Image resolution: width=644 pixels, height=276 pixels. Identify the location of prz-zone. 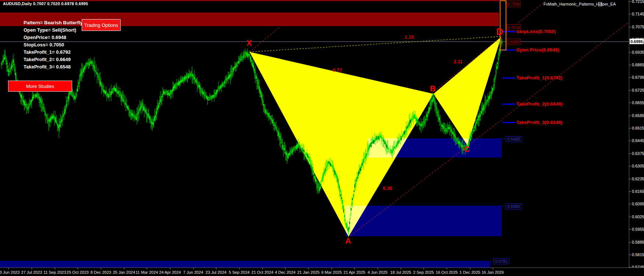
(423, 221).